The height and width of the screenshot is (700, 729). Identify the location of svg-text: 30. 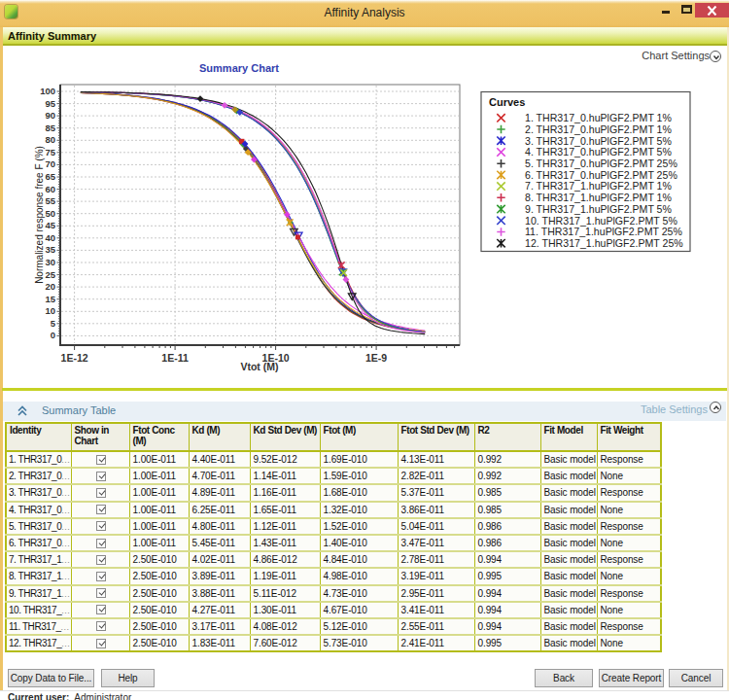
(51, 262).